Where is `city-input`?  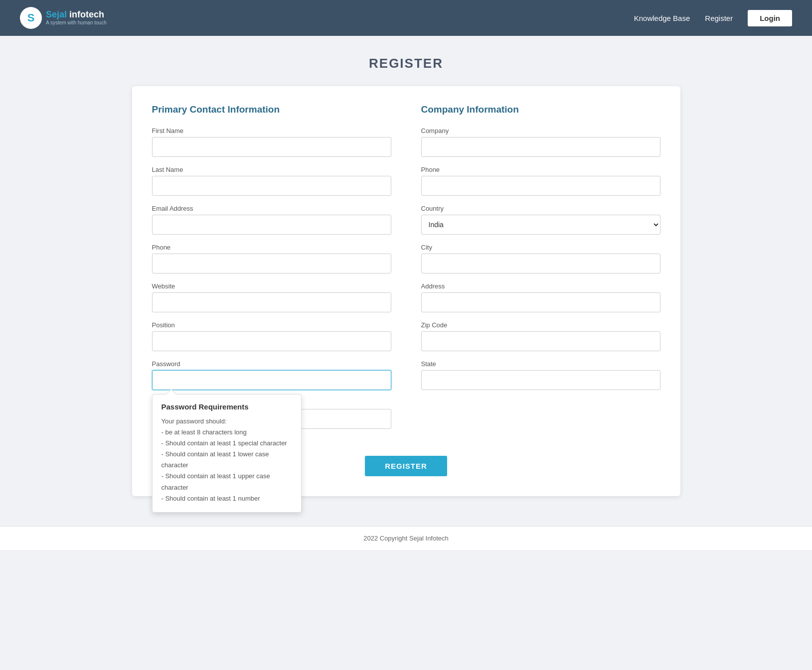 city-input is located at coordinates (541, 264).